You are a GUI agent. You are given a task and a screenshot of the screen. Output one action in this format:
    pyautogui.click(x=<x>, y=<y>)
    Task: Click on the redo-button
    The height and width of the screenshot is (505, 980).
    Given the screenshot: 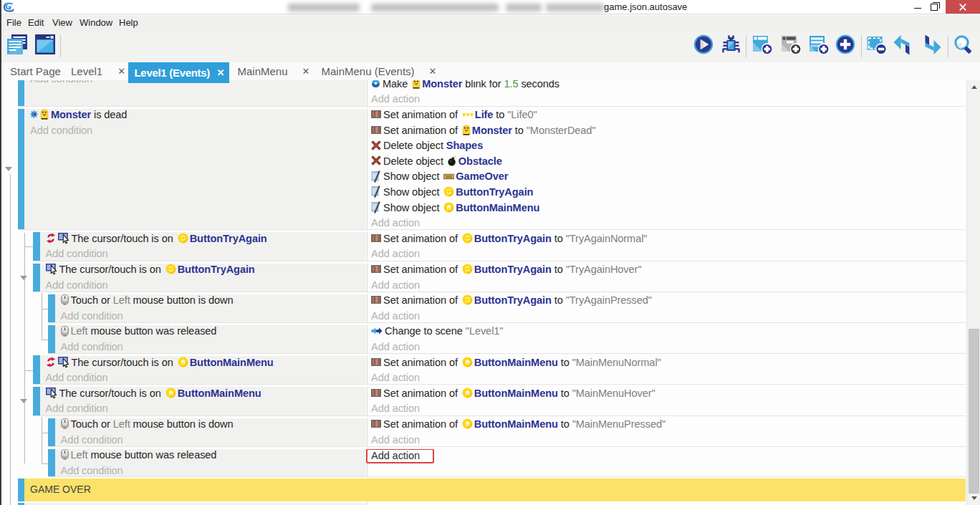 What is the action you would take?
    pyautogui.click(x=931, y=44)
    